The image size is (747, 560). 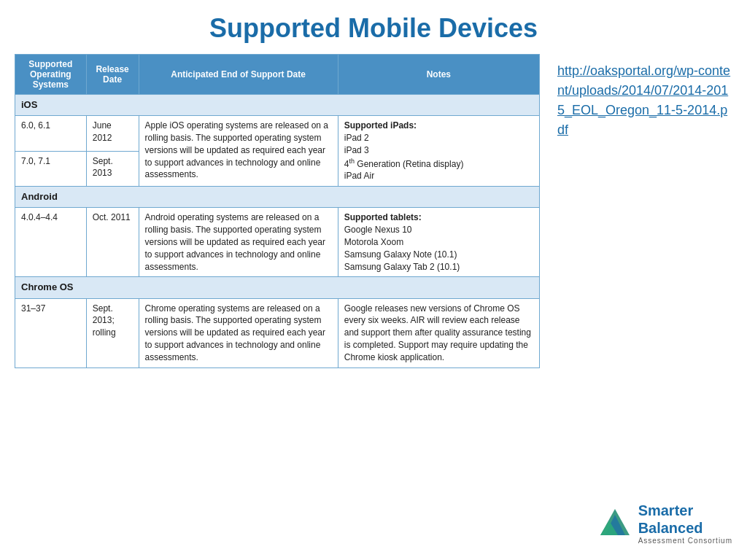 I want to click on section-row: iOS, so click(x=277, y=105).